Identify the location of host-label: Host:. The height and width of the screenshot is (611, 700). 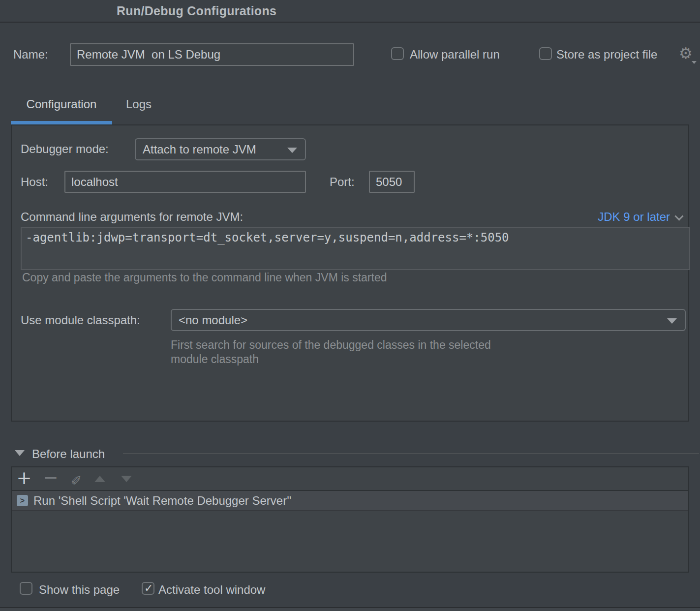
(34, 182).